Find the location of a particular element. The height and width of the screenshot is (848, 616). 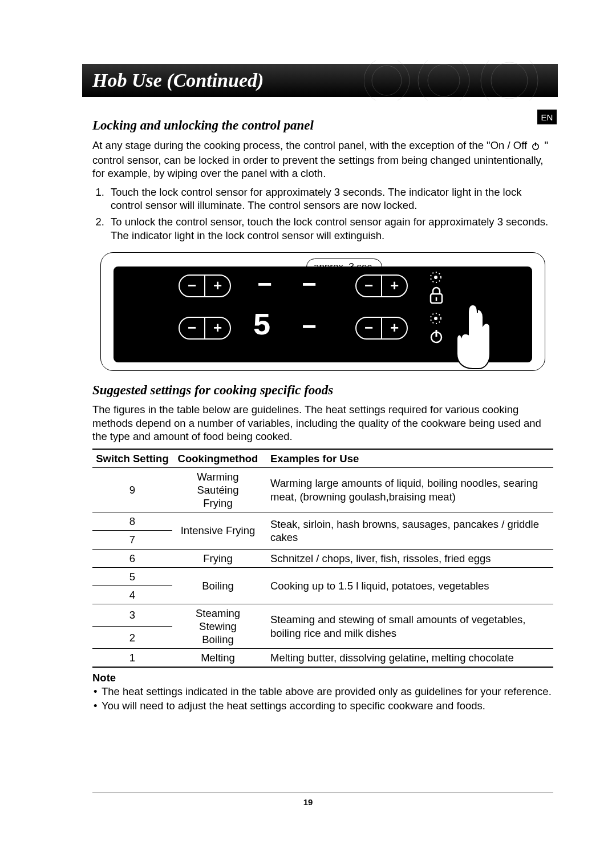

note-heading: Note is located at coordinates (323, 678).